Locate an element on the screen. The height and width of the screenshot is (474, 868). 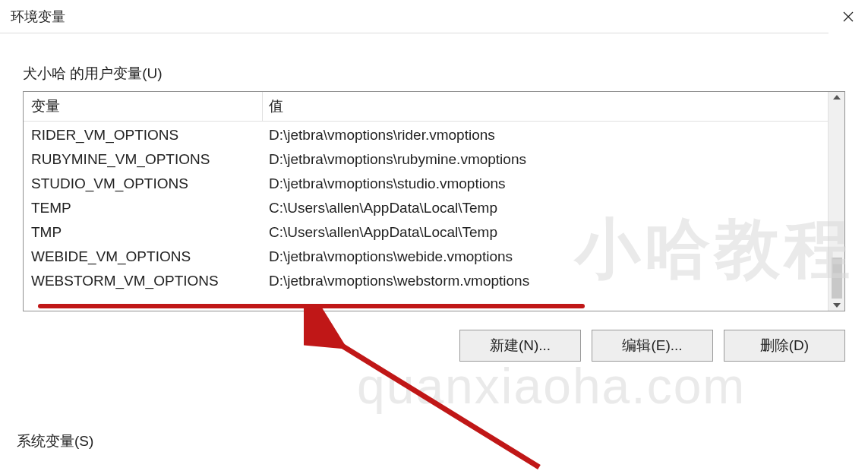
table-row: RIDER_VM_OPTIONS D:\jetbra\vmoptions\rid… is located at coordinates (425, 135).